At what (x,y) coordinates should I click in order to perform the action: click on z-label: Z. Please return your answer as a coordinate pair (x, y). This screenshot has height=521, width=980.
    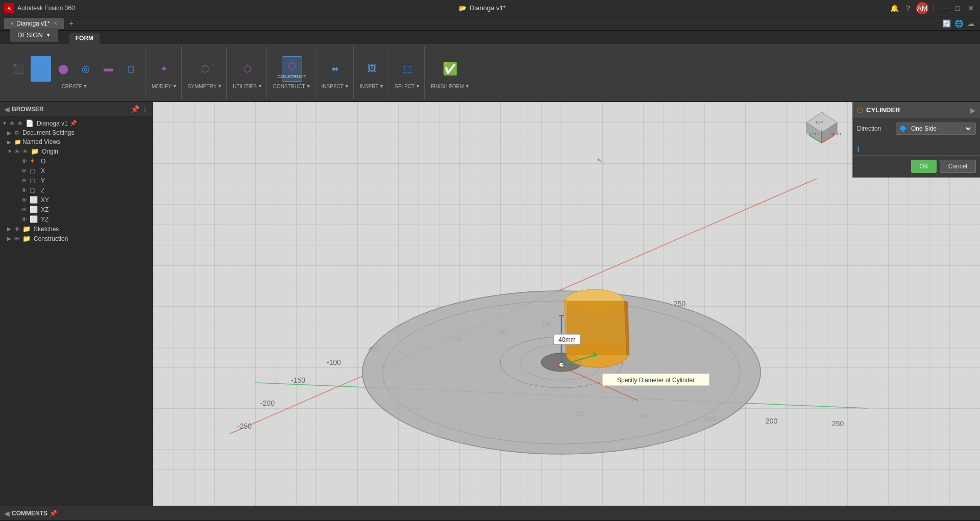
    Looking at the image, I should click on (43, 190).